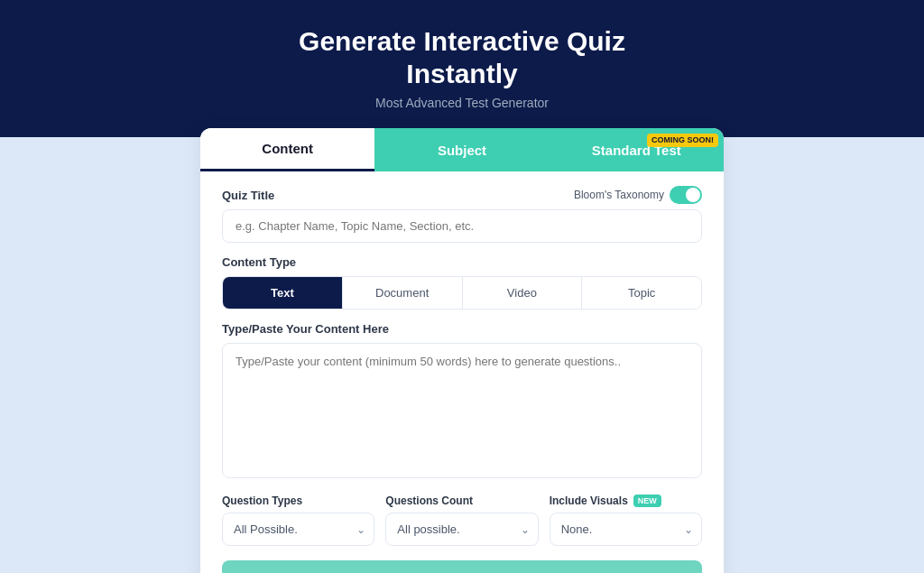  Describe the element at coordinates (462, 103) in the screenshot. I see `page-subtitle: Most Advanced Test Generator` at that location.